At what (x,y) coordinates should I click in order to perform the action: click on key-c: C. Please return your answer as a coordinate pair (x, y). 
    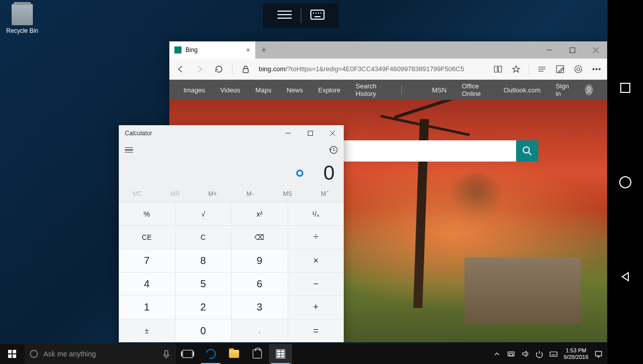
    Looking at the image, I should click on (203, 237).